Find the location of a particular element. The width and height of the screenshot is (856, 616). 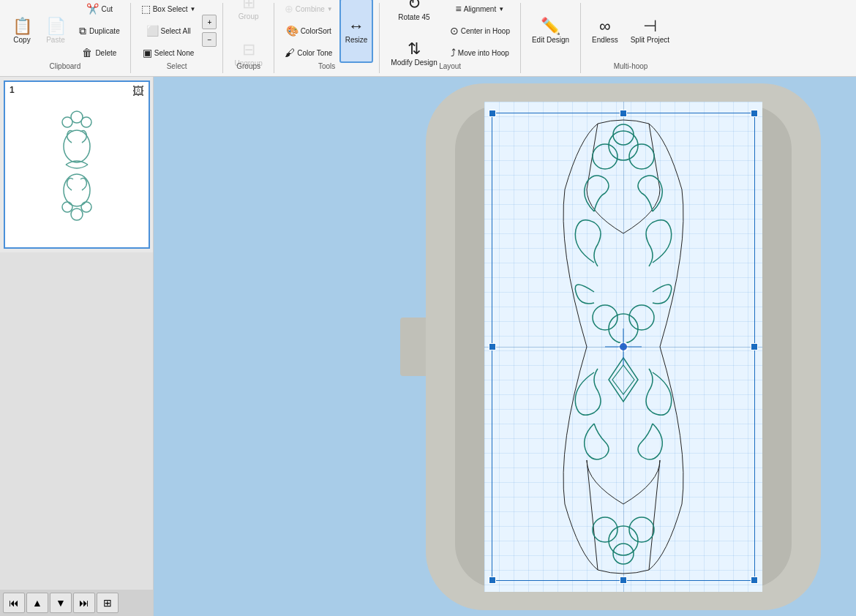

group-button: ⊞ Group is located at coordinates (248, 15).